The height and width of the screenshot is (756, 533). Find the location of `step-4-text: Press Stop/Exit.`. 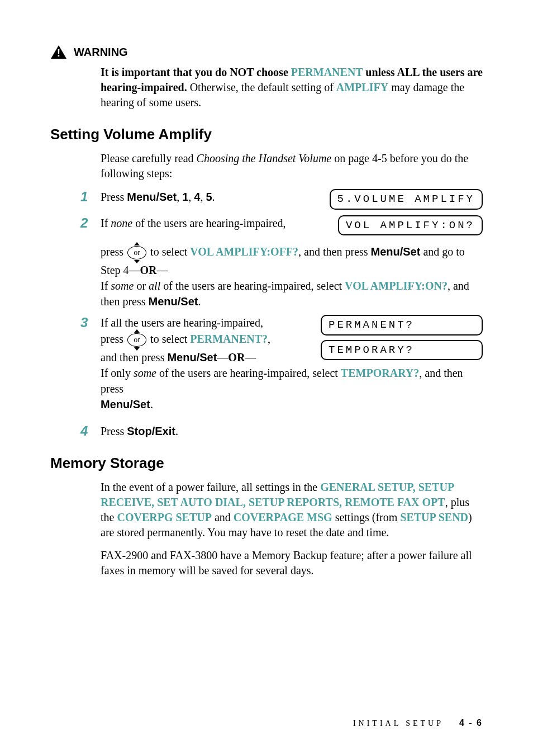

step-4-text: Press Stop/Exit. is located at coordinates (292, 431).